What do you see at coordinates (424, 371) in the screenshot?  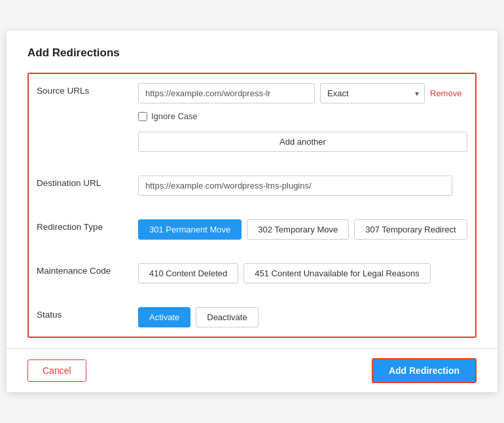 I see `add-redirection-button: Add Redirection` at bounding box center [424, 371].